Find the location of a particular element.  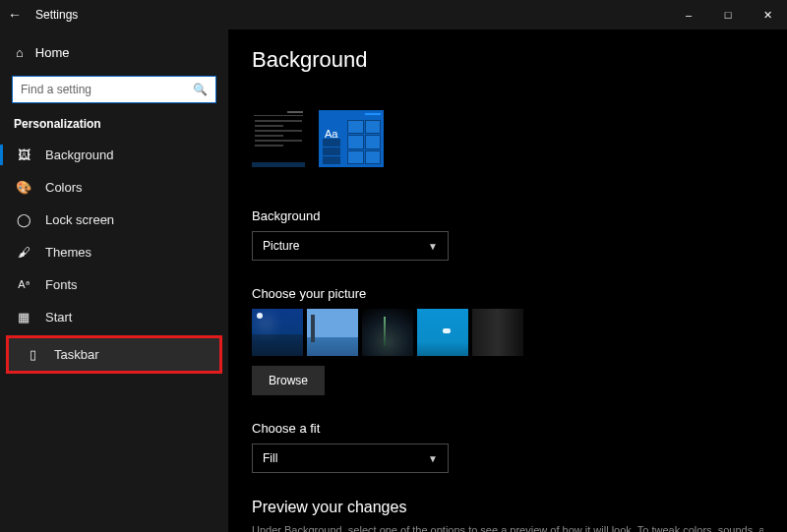

background-label: Background is located at coordinates (508, 216).